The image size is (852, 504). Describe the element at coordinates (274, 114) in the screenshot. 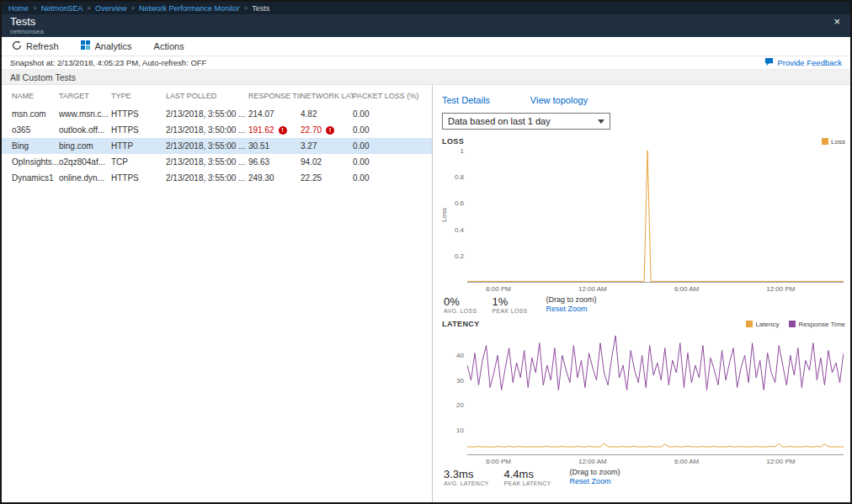

I see `response-time-cell: 214.07` at that location.